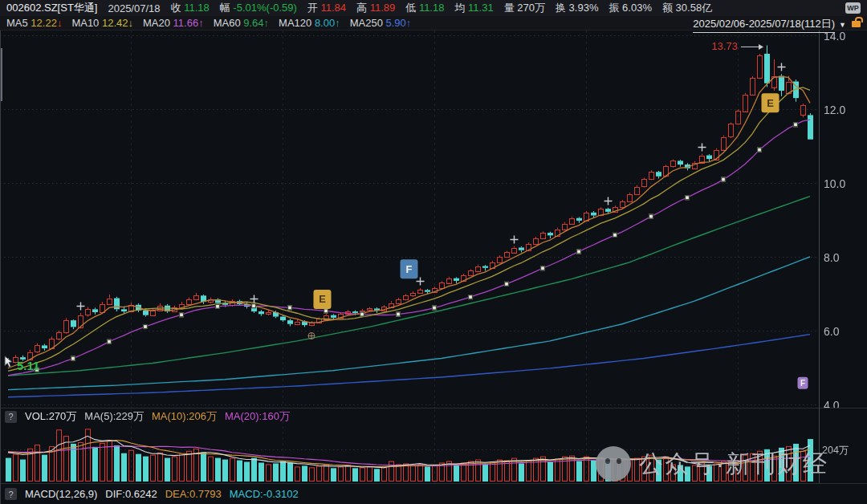 The height and width of the screenshot is (504, 867). Describe the element at coordinates (613, 464) in the screenshot. I see `wechat-icon` at that location.